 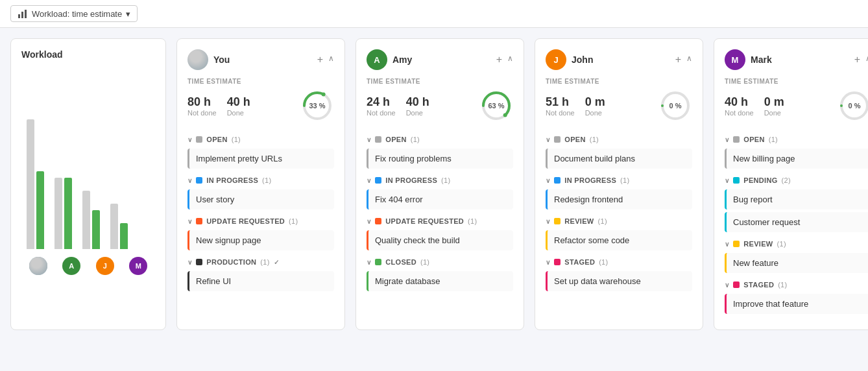 I want to click on section-count-mark-3: (1), so click(x=782, y=285).